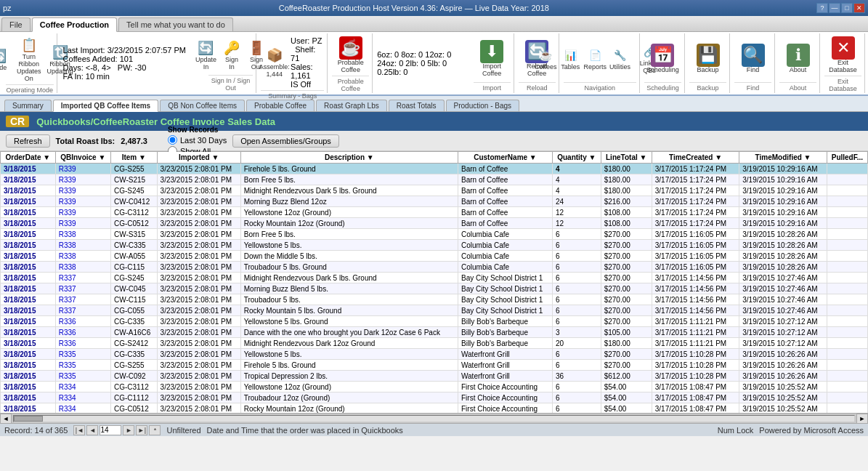 This screenshot has height=471, width=868. Describe the element at coordinates (434, 387) in the screenshot. I see `table-row: 3/18/2015R334CG-C31123/23/2015 2:08:01 P…` at that location.